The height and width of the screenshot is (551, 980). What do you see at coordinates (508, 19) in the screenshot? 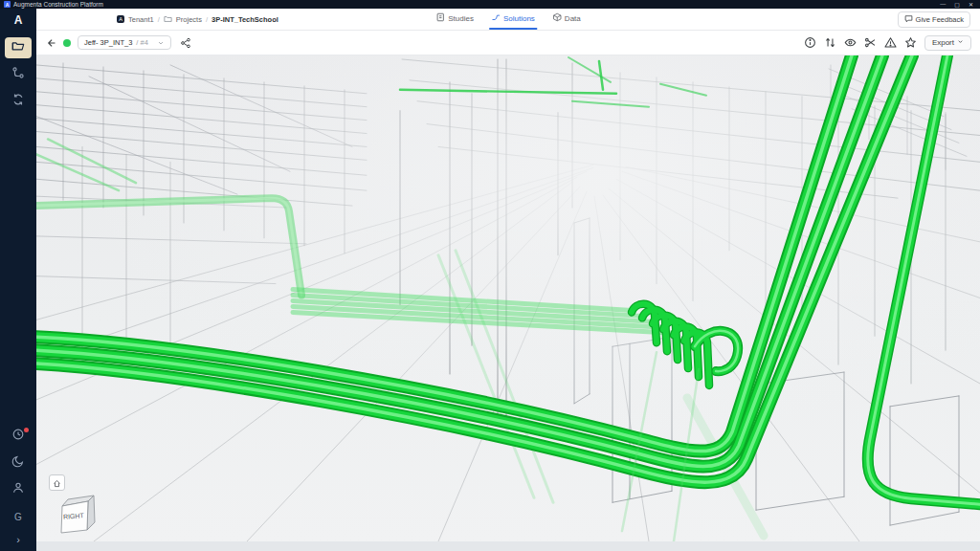
I see `top-nav: A Tenant1 / Projects / 3P-INT_TechSchool` at bounding box center [508, 19].